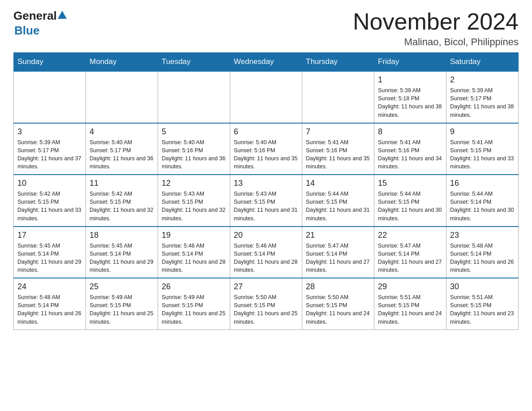  I want to click on calendar-header-saturday: Saturday, so click(483, 62).